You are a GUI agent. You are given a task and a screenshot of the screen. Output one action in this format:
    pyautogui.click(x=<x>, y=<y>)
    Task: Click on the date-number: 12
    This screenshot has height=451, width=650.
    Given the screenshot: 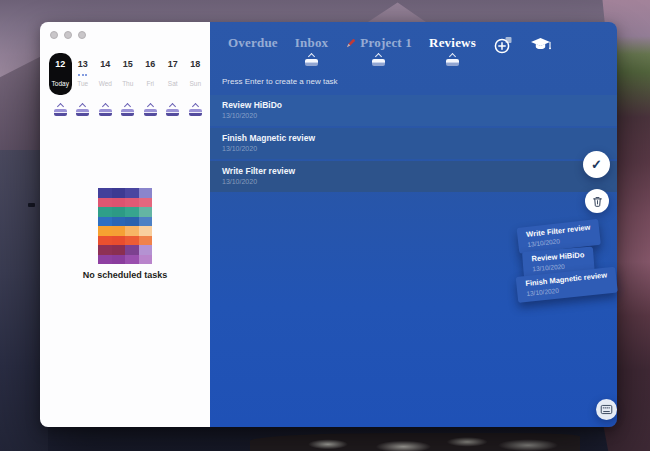 What is the action you would take?
    pyautogui.click(x=60, y=64)
    